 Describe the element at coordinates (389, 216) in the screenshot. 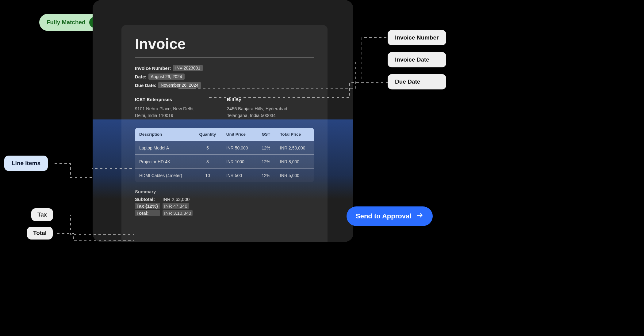

I see `send-to-approval-button: Send to Approval` at that location.